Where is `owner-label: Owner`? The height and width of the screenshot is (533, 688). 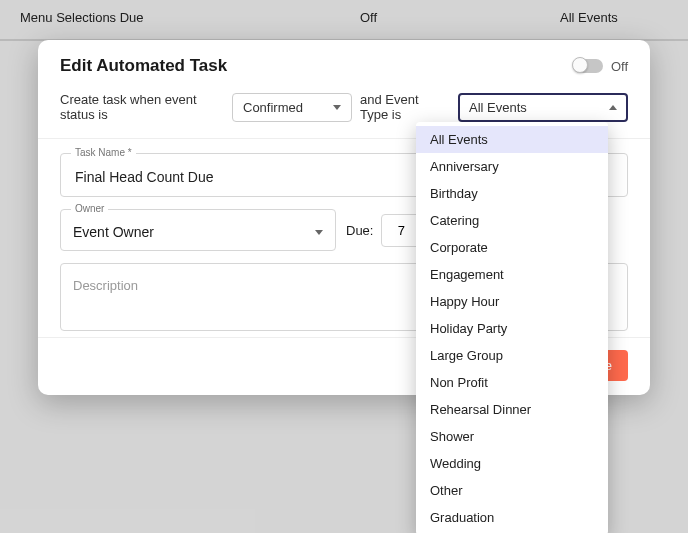
owner-label: Owner is located at coordinates (90, 208).